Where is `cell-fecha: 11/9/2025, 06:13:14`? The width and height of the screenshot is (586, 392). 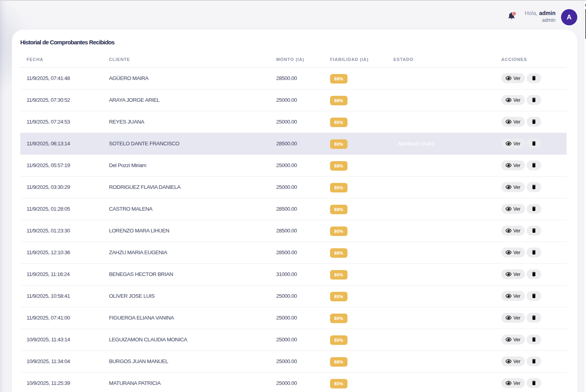
cell-fecha: 11/9/2025, 06:13:14 is located at coordinates (61, 143).